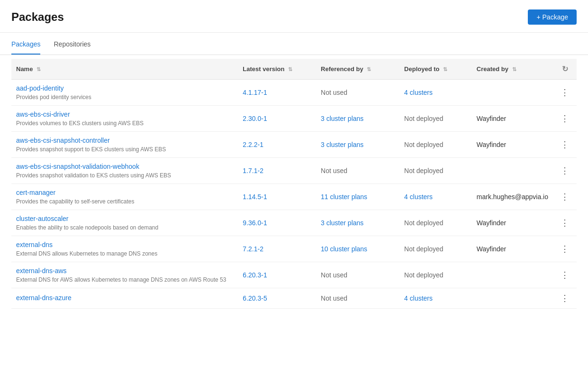 Image resolution: width=588 pixels, height=367 pixels. I want to click on package-name-link: external-dns-azure, so click(125, 298).